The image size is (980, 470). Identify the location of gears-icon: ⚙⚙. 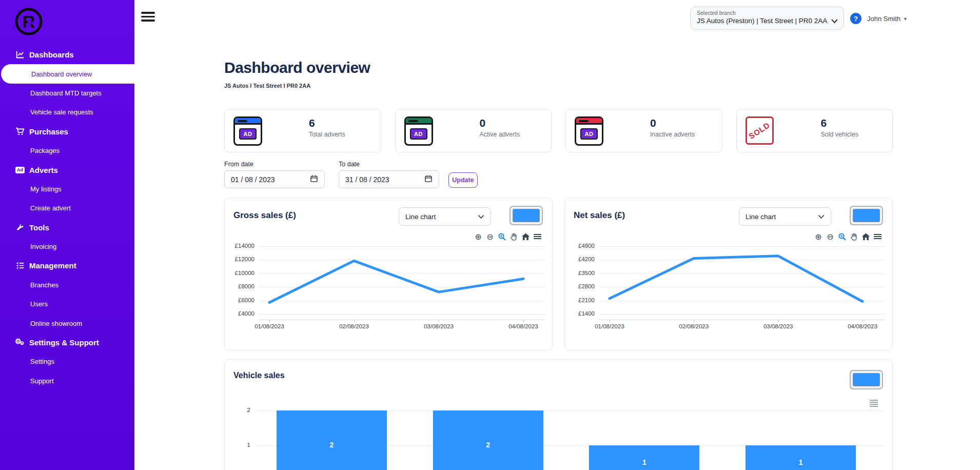
(20, 343).